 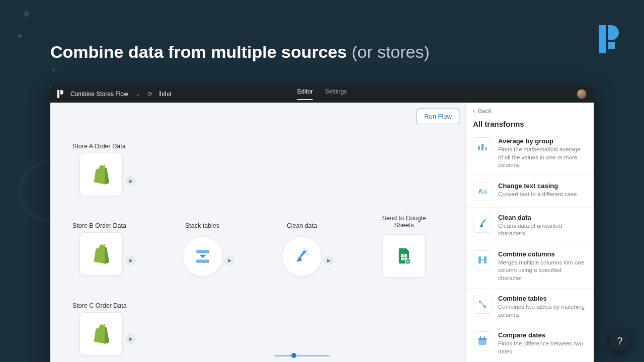 What do you see at coordinates (530, 192) in the screenshot?
I see `transform-item-change-text-casing: Aa Change text casing Convert text to a …` at bounding box center [530, 192].